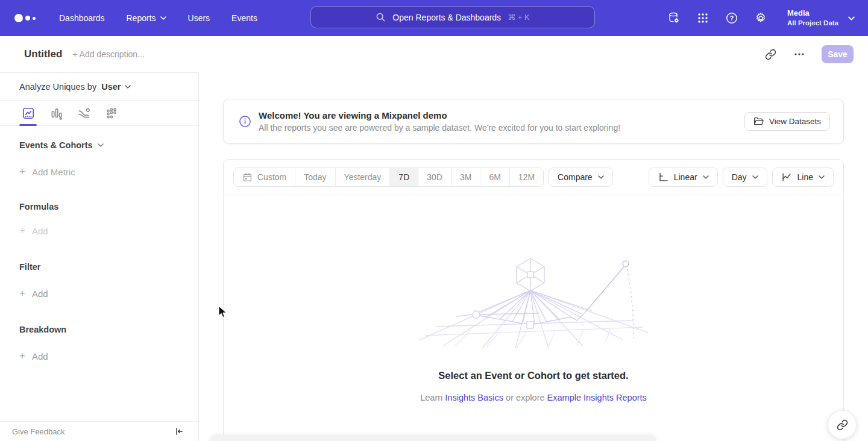 Image resolution: width=868 pixels, height=441 pixels. Describe the element at coordinates (732, 18) in the screenshot. I see `help-icon: ?` at that location.